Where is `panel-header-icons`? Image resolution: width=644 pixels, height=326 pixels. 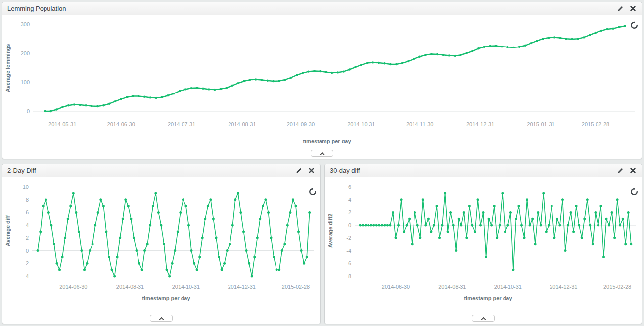 panel-header-icons is located at coordinates (626, 9).